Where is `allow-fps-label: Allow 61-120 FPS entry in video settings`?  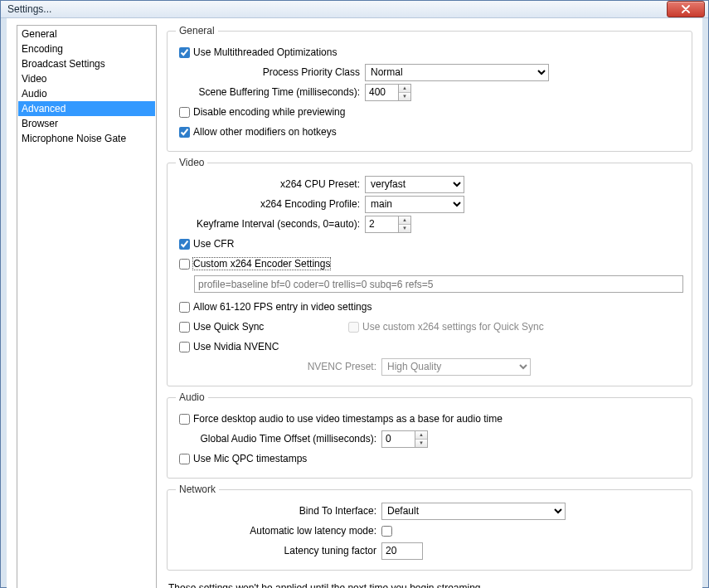
allow-fps-label: Allow 61-120 FPS entry in video settings is located at coordinates (282, 307).